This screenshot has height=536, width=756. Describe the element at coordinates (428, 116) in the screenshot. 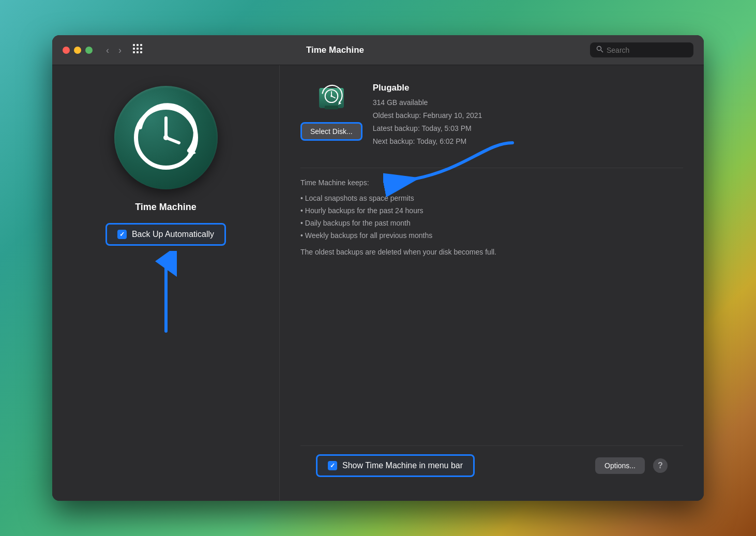

I see `oldest-backup: Oldest backup: February 10, 2021` at that location.